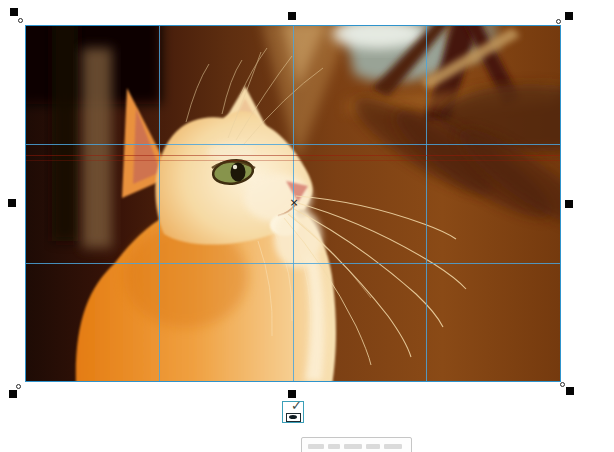 The image size is (614, 452). Describe the element at coordinates (294, 418) in the screenshot. I see `marquee-oval-icon` at that location.